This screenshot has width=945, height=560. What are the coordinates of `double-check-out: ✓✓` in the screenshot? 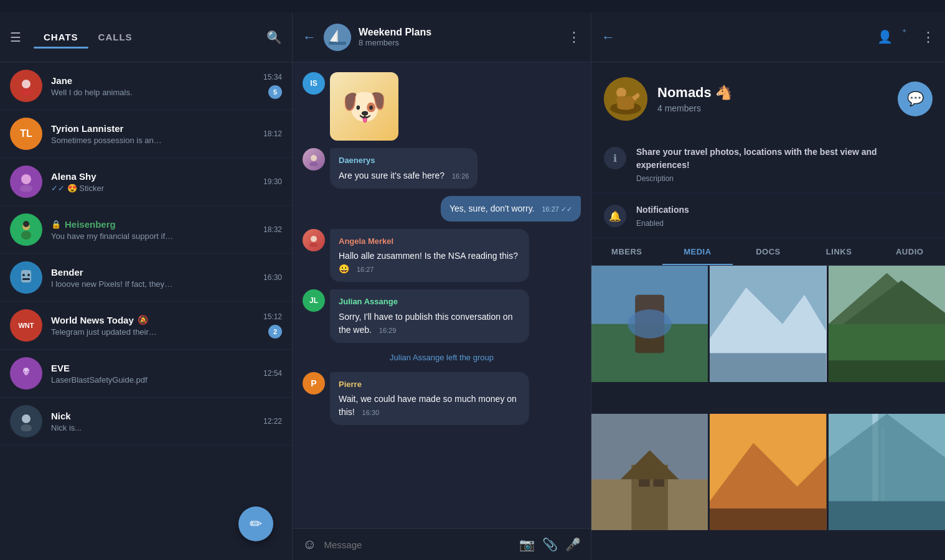 It's located at (567, 209).